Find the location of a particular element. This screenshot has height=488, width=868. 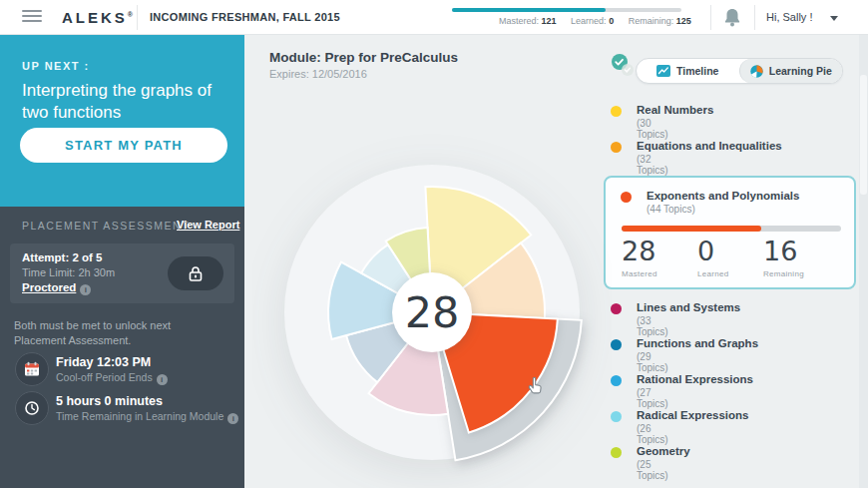

learned-label: Learned: is located at coordinates (589, 21).